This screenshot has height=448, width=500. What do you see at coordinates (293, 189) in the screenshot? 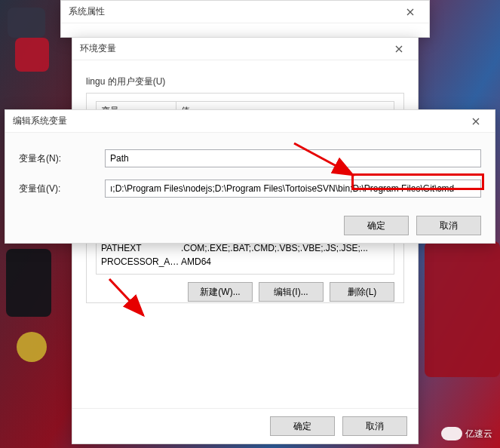
I see `var-value-input` at bounding box center [293, 189].